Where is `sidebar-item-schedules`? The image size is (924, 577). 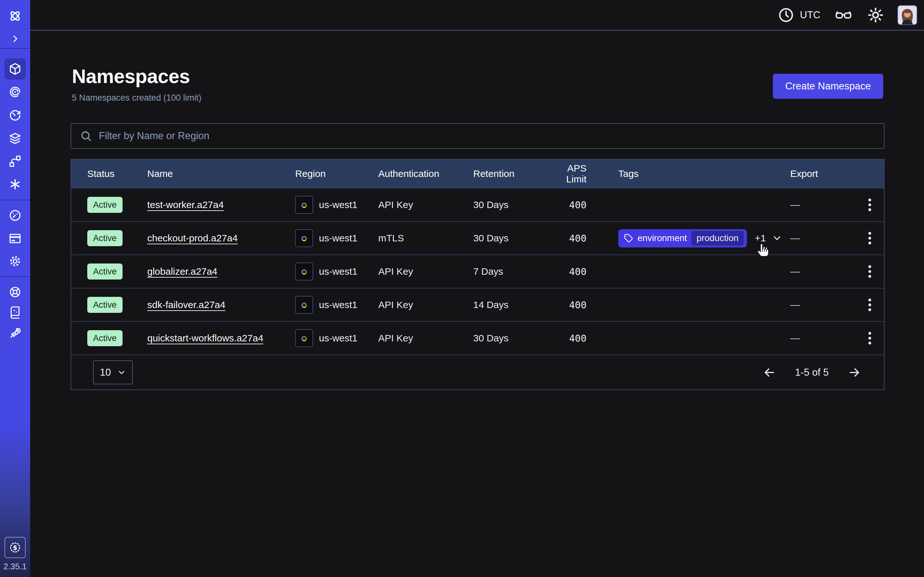
sidebar-item-schedules is located at coordinates (15, 161).